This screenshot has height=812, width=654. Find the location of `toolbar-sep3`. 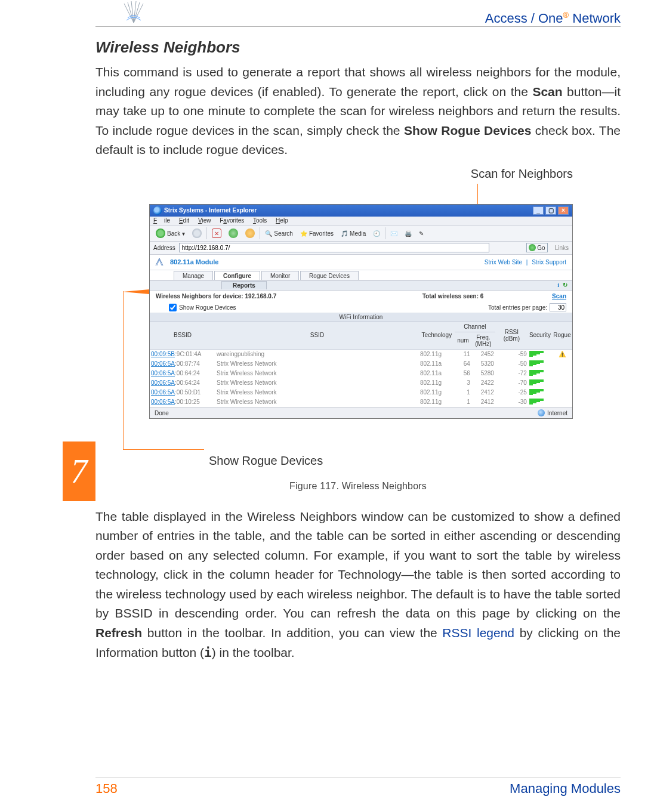

toolbar-sep3 is located at coordinates (385, 233).